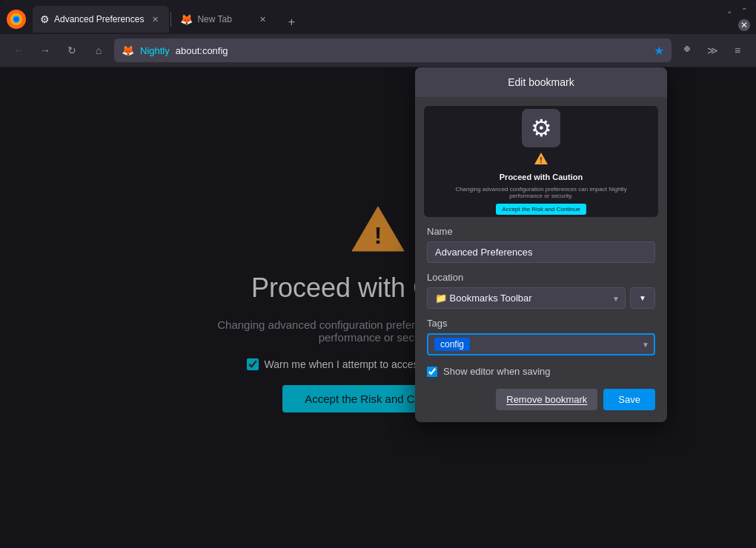 Image resolution: width=756 pixels, height=548 pixels. What do you see at coordinates (687, 50) in the screenshot?
I see `extensions-button` at bounding box center [687, 50].